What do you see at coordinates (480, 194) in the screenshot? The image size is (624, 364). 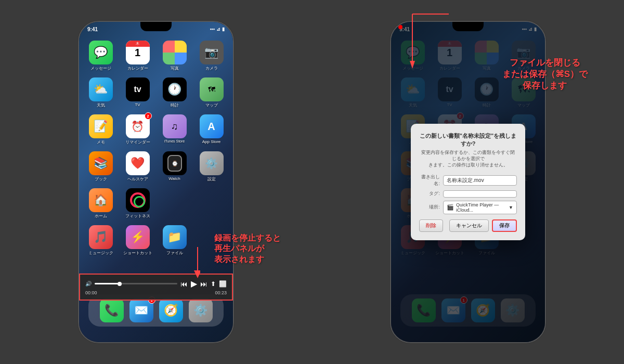 I see `tag-input` at bounding box center [480, 194].